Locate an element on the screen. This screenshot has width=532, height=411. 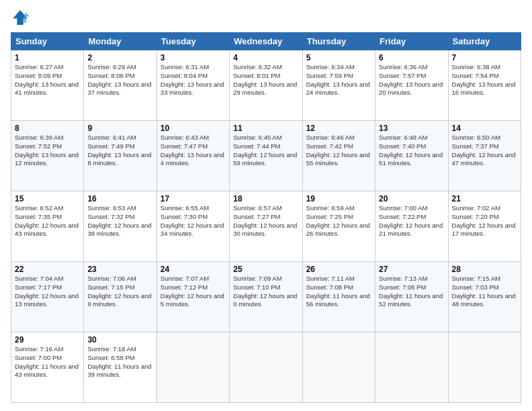
day-number: 29 is located at coordinates (47, 340).